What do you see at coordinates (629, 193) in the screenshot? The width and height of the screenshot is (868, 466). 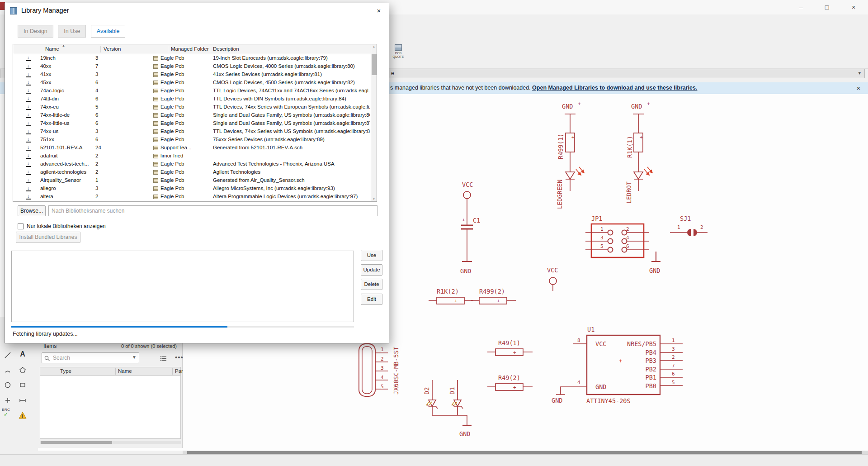 I see `schematic-label: LEDROT` at bounding box center [629, 193].